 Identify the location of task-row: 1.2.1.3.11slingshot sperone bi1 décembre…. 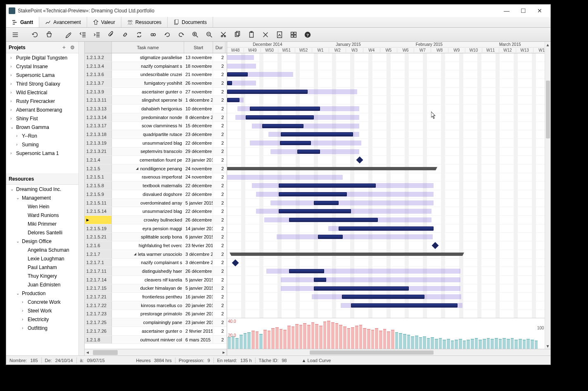
(156, 100).